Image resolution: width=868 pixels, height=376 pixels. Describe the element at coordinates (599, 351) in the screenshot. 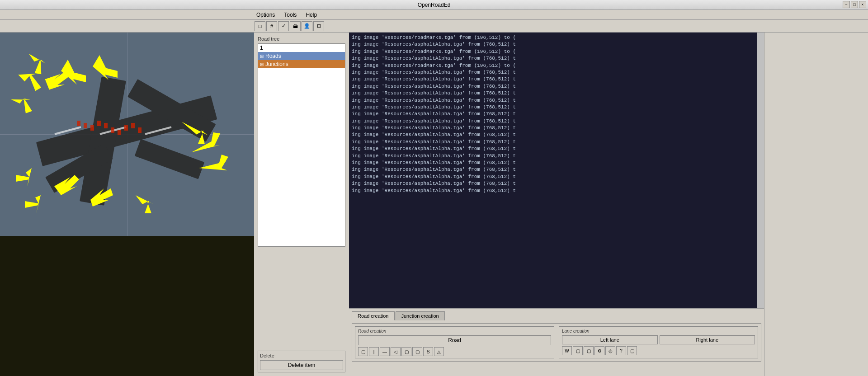

I see `lane-icon-gear: ⚙` at that location.